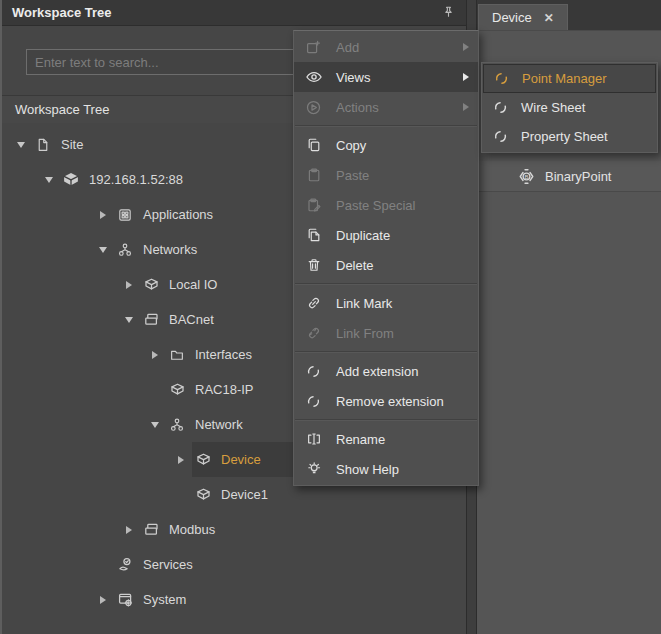 This screenshot has height=634, width=661. What do you see at coordinates (386, 77) in the screenshot?
I see `menu-item-views: Views` at bounding box center [386, 77].